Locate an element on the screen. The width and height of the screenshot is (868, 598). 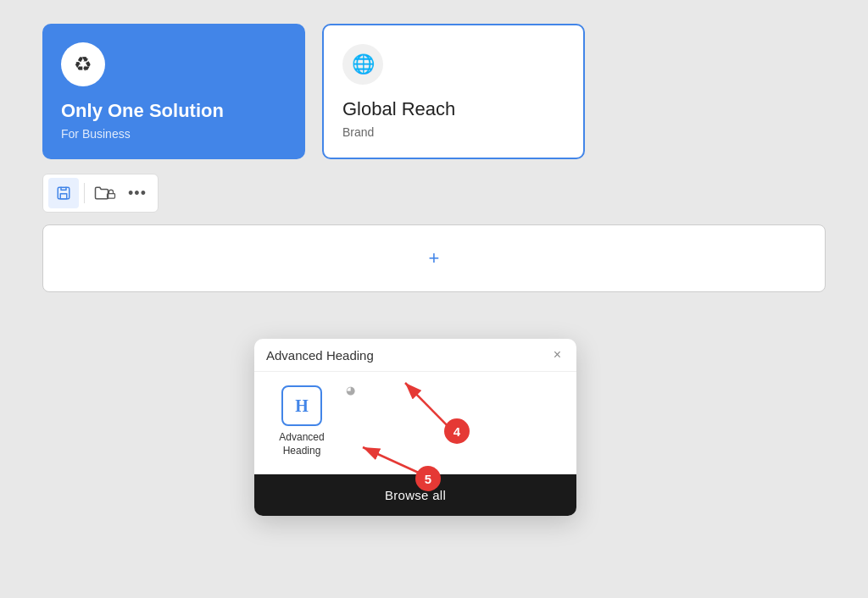
plus-icon: + is located at coordinates (434, 258).